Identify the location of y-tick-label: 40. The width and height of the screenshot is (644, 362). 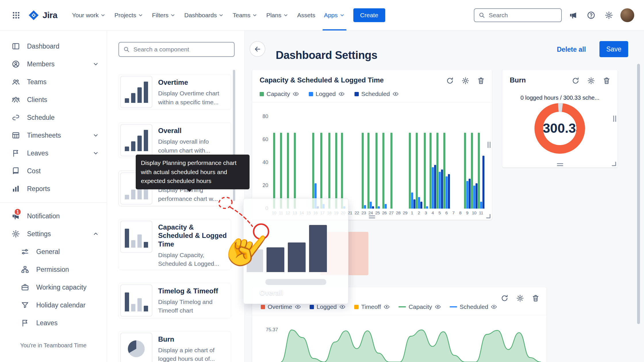
(260, 163).